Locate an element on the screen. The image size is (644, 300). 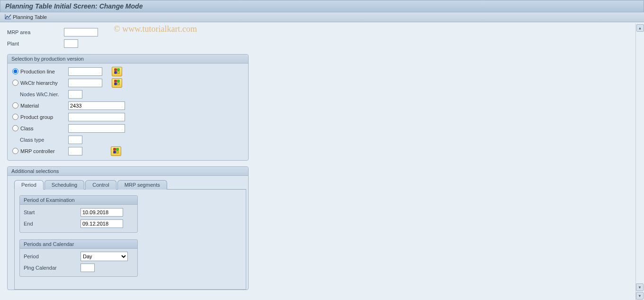
mrp-controller-input is located at coordinates (75, 151).